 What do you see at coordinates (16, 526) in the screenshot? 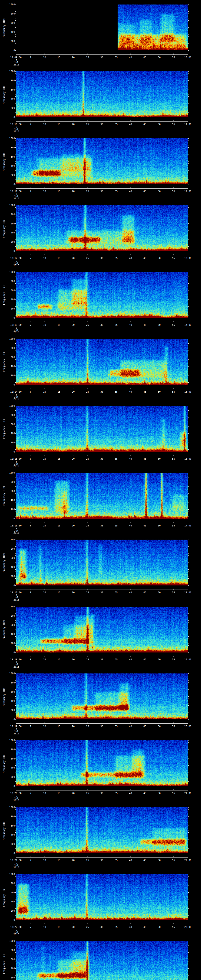
I see `x-start-time-label: 18:16:00` at bounding box center [16, 526].